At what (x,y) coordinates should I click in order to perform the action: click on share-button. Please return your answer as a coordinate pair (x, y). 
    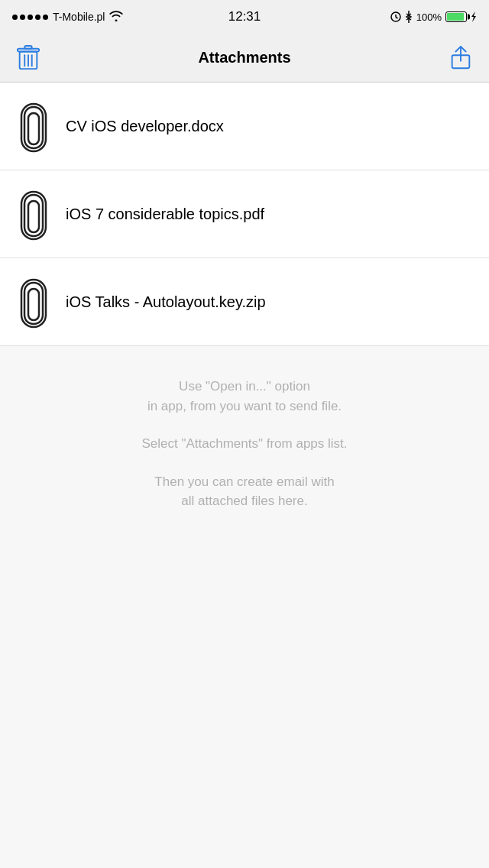
    Looking at the image, I should click on (461, 58).